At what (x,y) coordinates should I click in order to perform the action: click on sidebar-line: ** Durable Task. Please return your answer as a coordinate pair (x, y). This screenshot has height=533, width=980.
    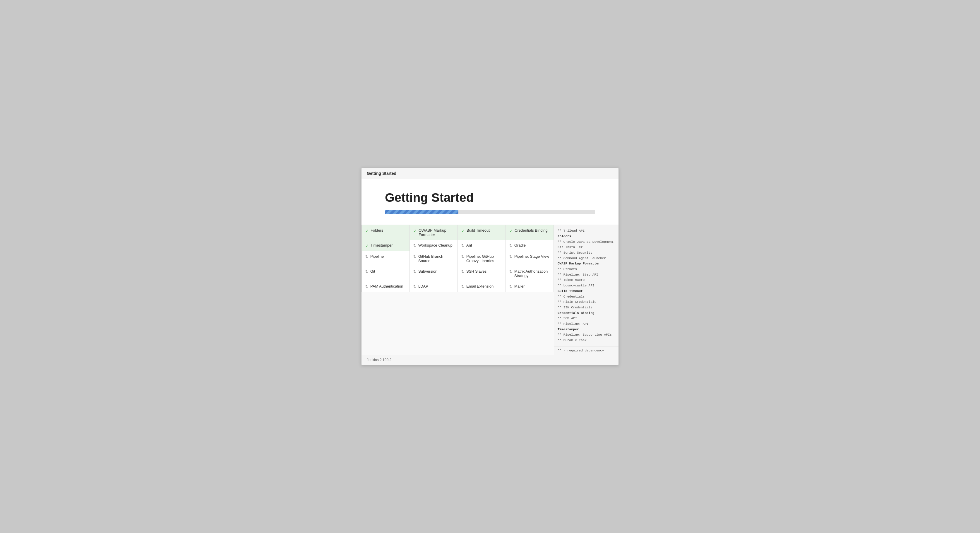
    Looking at the image, I should click on (572, 340).